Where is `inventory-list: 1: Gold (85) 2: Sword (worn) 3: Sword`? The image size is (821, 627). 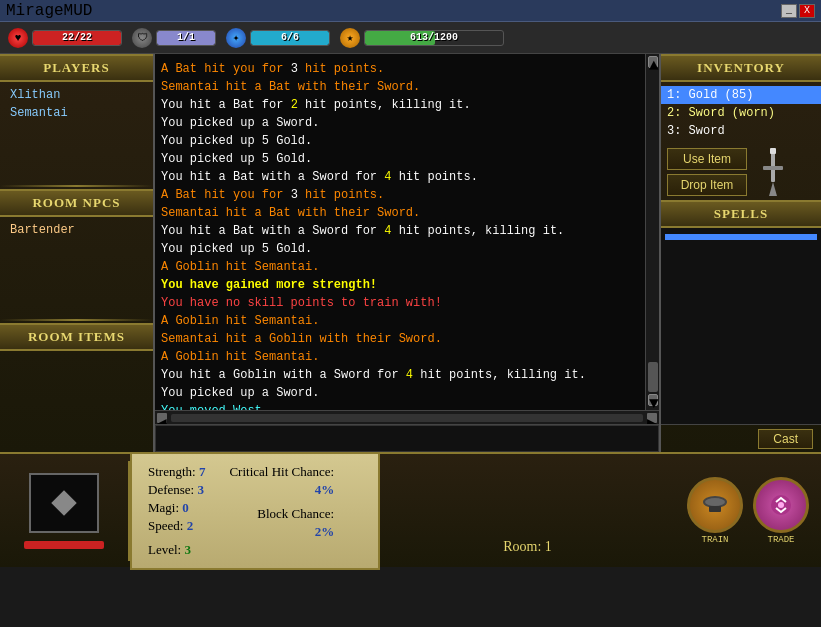
inventory-list: 1: Gold (85) 2: Sword (worn) 3: Sword is located at coordinates (741, 113).